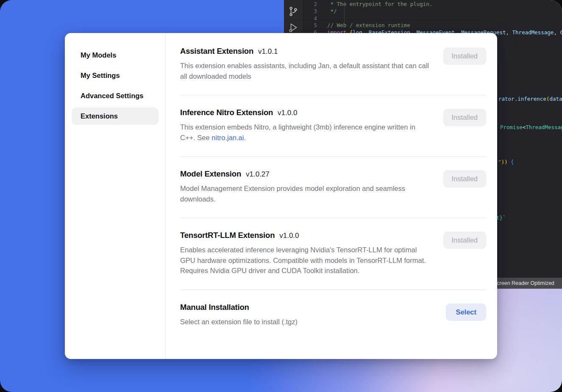  I want to click on extension-version: v1.0.1, so click(268, 52).